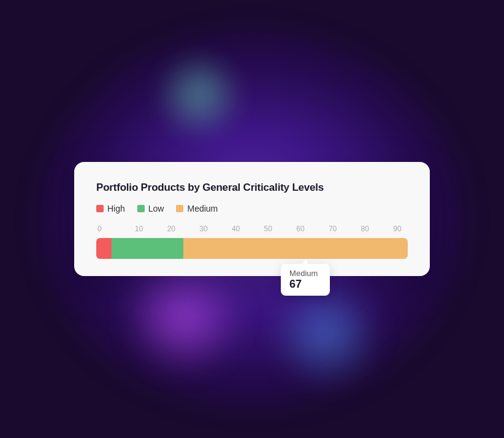 The width and height of the screenshot is (504, 438). What do you see at coordinates (397, 229) in the screenshot?
I see `axis-90: 90` at bounding box center [397, 229].